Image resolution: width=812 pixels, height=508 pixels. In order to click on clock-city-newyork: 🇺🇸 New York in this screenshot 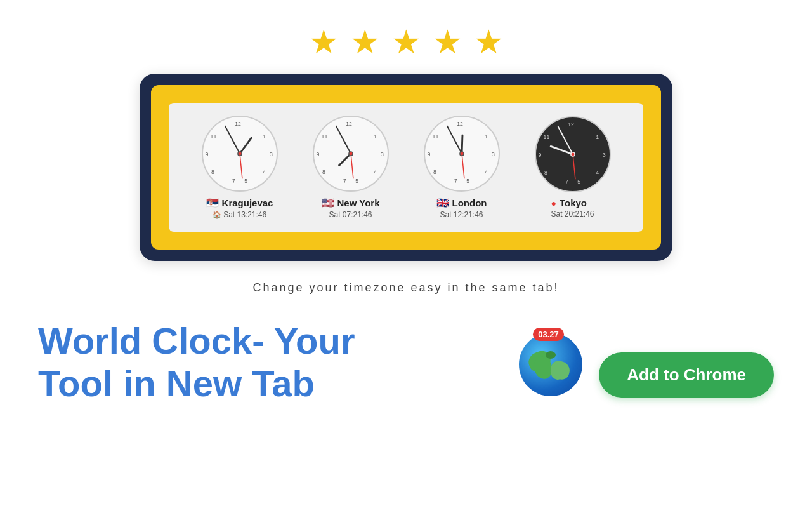, I will do `click(351, 203)`.